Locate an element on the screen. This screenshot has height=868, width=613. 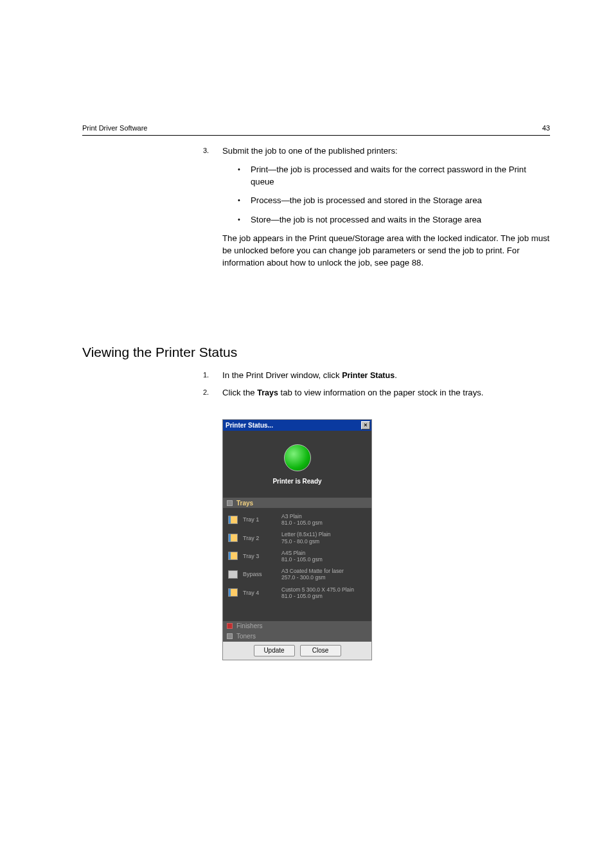
header-rule is located at coordinates (316, 135).